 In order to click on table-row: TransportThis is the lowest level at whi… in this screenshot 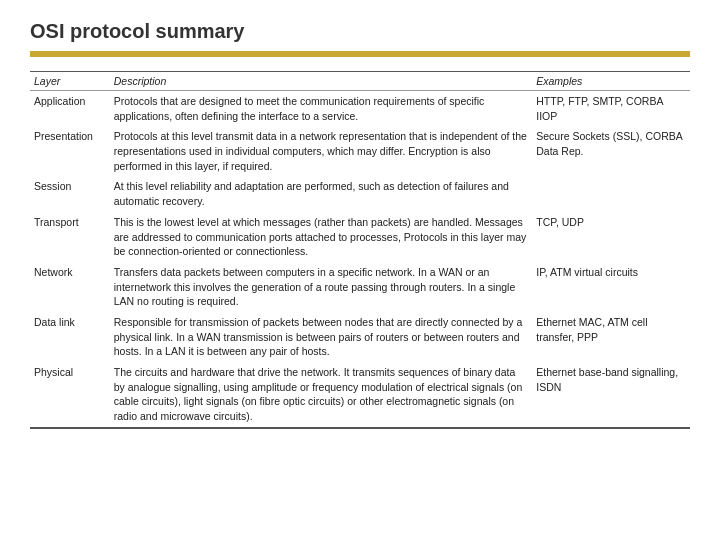, I will do `click(360, 237)`.